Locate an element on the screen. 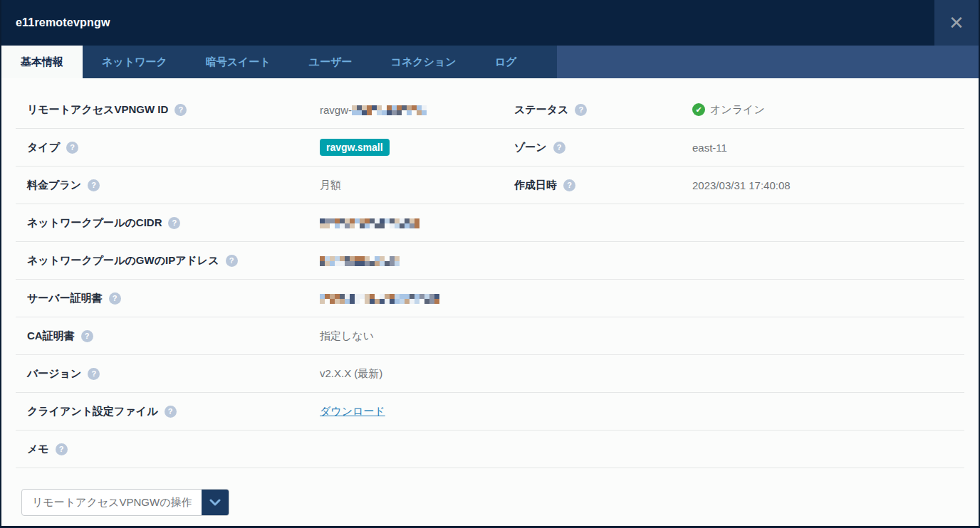  field-label-server-cert: サーバー証明書 ? is located at coordinates (174, 299).